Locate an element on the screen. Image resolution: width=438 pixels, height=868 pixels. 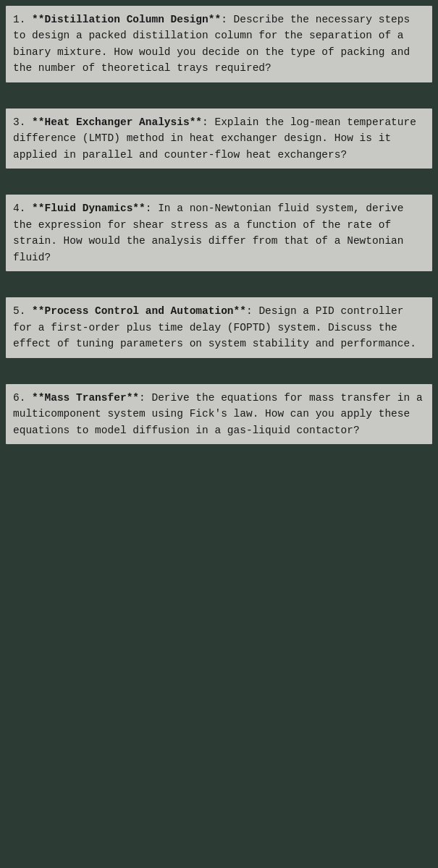
question-number-q4: 4. is located at coordinates (22, 208).